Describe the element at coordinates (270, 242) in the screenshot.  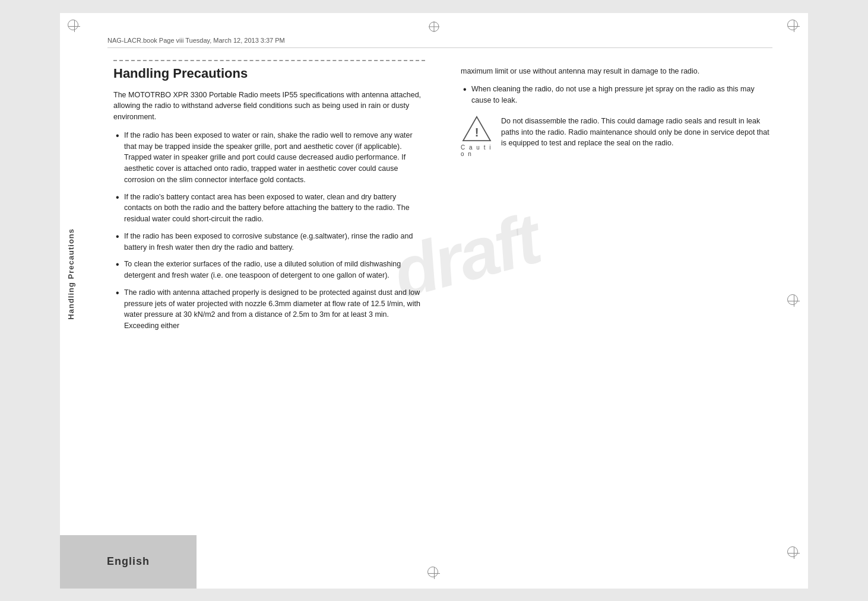
I see `bullet-item-3: If the radio has been exposed to corrosi…` at that location.